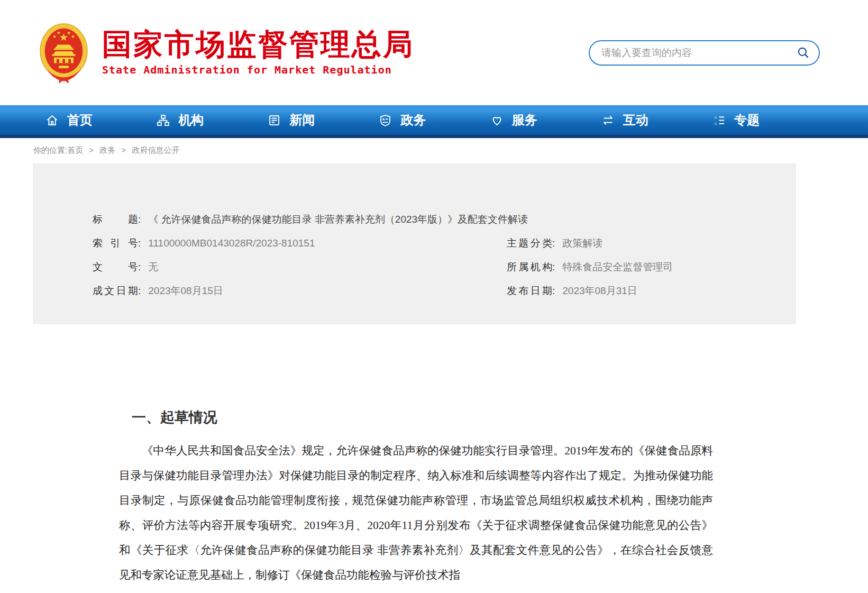  Describe the element at coordinates (736, 120) in the screenshot. I see `nav-item-topics: ☆ ☆ 专题` at that location.